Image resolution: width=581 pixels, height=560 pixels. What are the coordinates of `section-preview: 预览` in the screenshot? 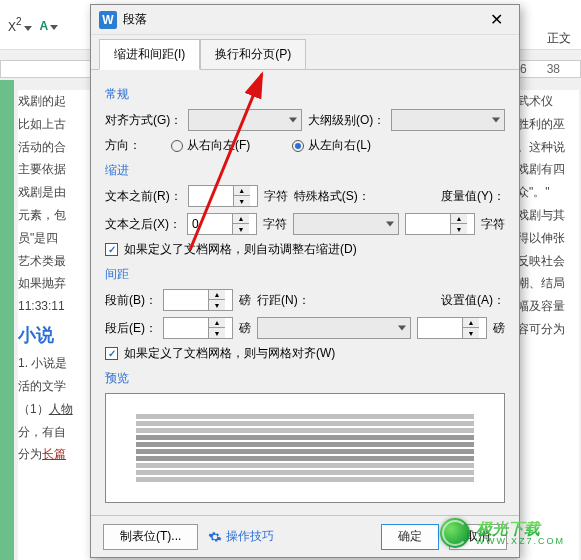 It's located at (305, 378).